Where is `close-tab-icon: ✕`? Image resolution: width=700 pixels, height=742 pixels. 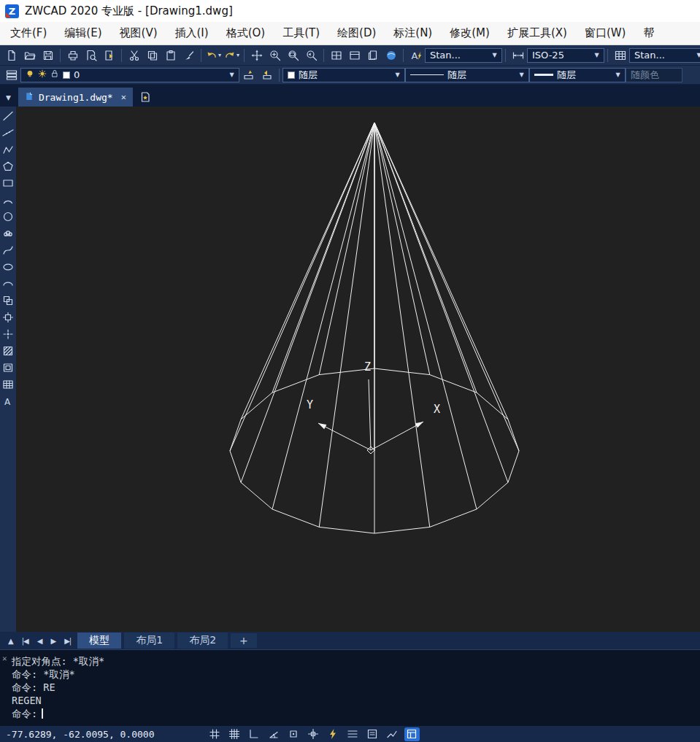 close-tab-icon: ✕ is located at coordinates (123, 97).